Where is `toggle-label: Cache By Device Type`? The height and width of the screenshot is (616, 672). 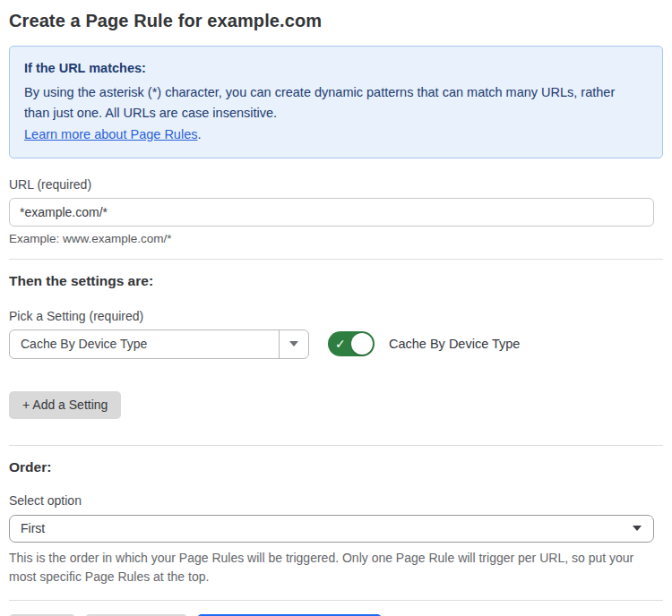 toggle-label: Cache By Device Type is located at coordinates (454, 344).